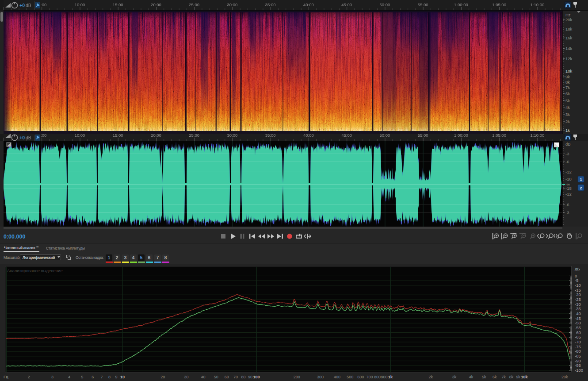 This screenshot has height=381, width=588. I want to click on svg-text: -80, so click(578, 351).